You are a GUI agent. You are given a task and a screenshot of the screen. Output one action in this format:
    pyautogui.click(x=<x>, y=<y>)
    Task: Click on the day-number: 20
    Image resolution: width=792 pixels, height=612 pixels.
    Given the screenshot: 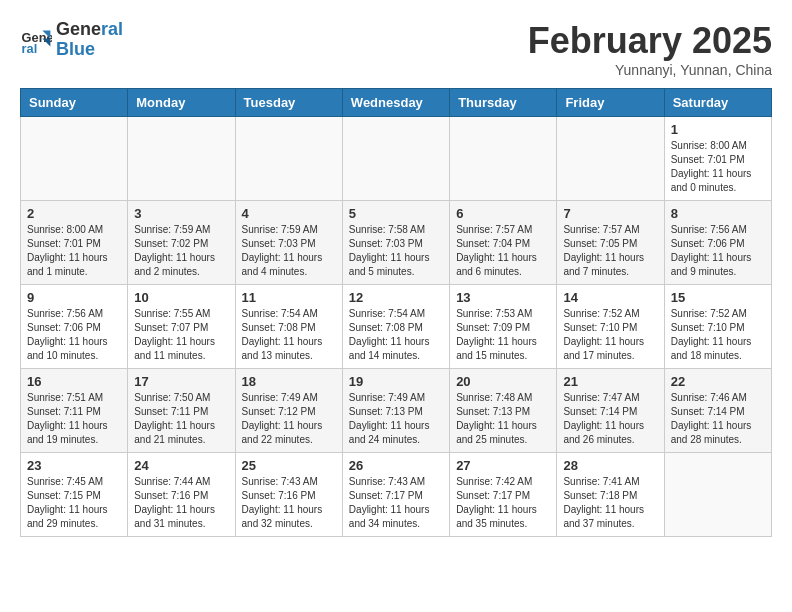 What is the action you would take?
    pyautogui.click(x=503, y=382)
    